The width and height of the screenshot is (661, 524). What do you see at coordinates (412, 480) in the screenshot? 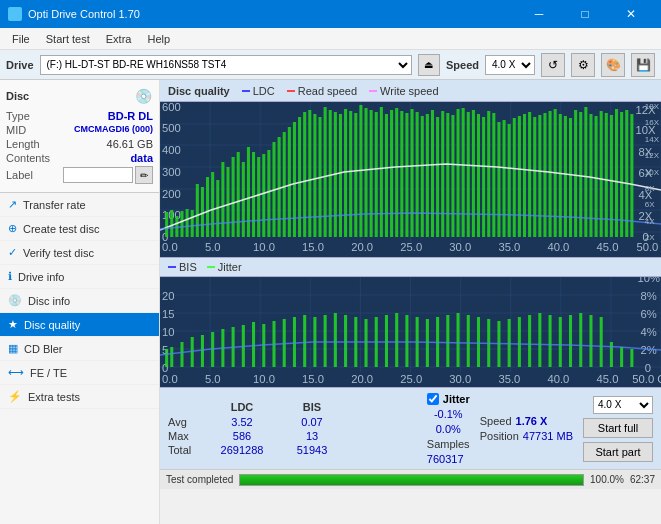
I see `progress-bar-container` at bounding box center [412, 480].